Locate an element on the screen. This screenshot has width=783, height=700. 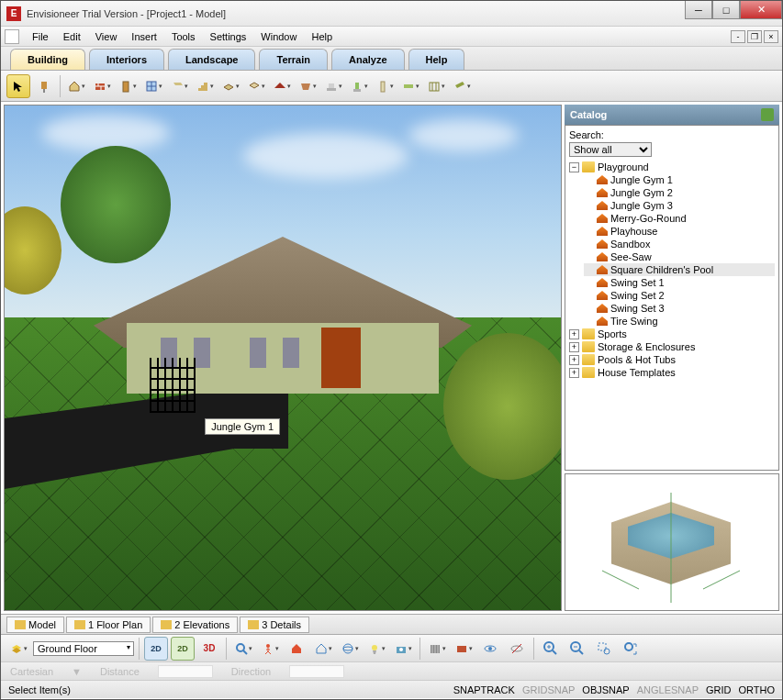
column-footing-tool is located at coordinates (359, 86).